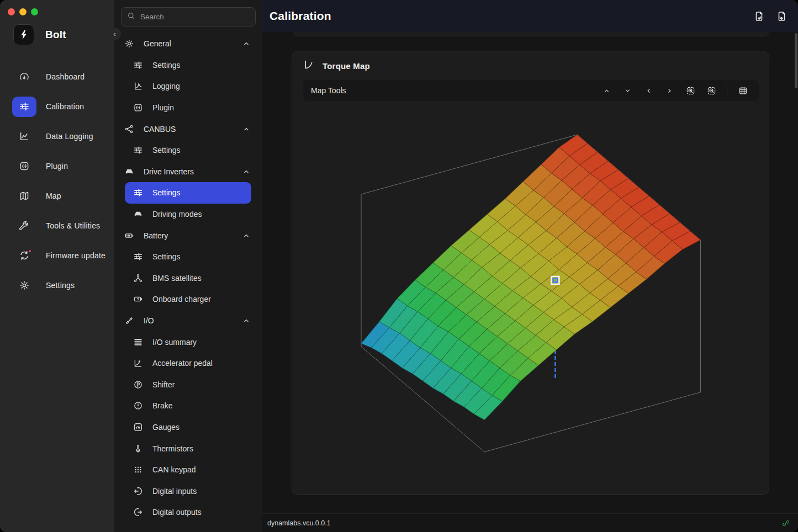 The height and width of the screenshot is (532, 798). What do you see at coordinates (162, 406) in the screenshot?
I see `tree-item-label: Brake` at bounding box center [162, 406].